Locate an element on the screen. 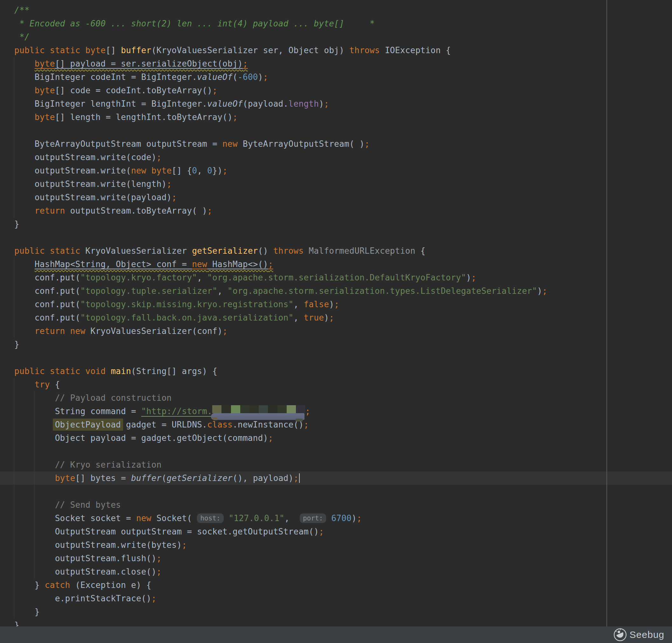 The image size is (672, 643). code-line: conf.put("topology.fall.back.on.java.ser… is located at coordinates (336, 317).